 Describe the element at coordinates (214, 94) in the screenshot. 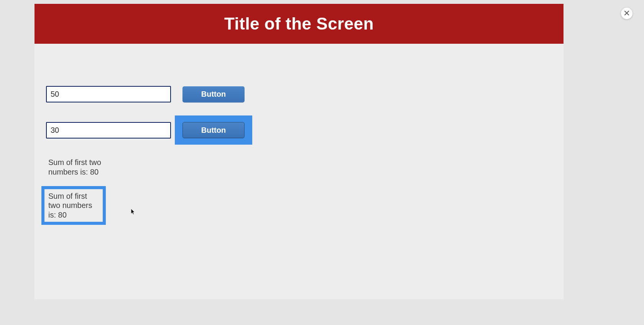

I see `button-1: Button` at that location.